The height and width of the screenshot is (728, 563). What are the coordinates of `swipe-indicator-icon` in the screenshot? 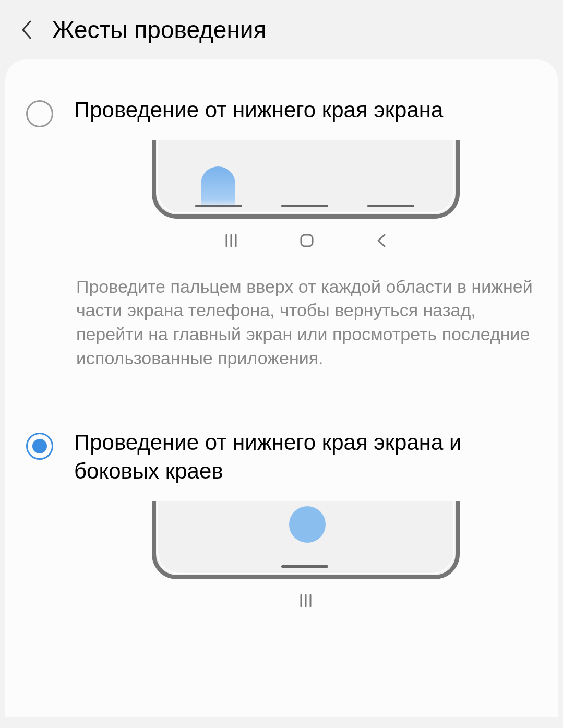 It's located at (218, 187).